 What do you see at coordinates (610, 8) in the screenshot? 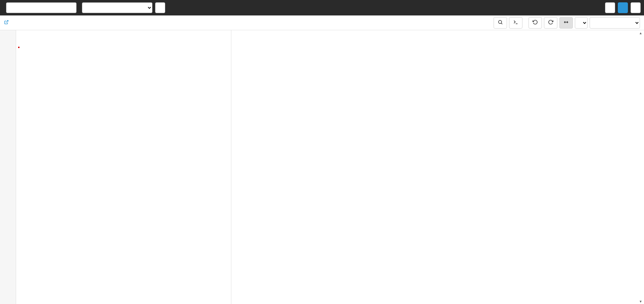
I see `legacy-editor-button` at bounding box center [610, 8].